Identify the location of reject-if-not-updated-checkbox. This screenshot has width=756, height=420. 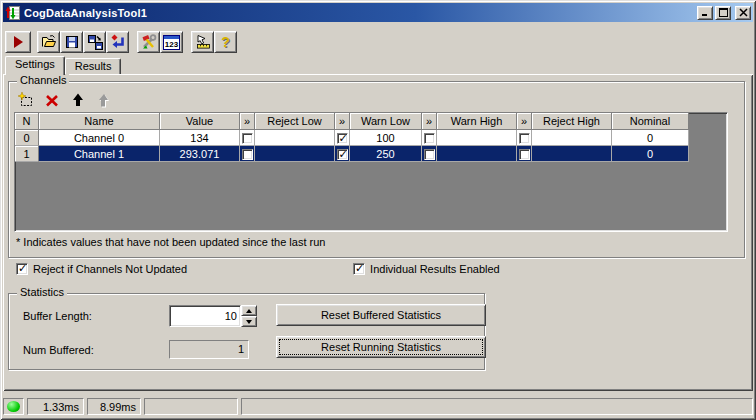
(22, 269).